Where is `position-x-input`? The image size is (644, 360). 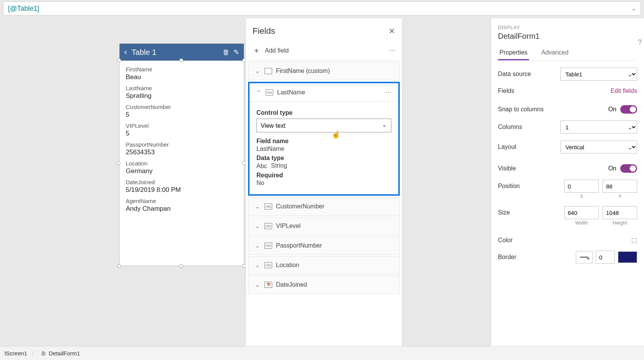 position-x-input is located at coordinates (582, 186).